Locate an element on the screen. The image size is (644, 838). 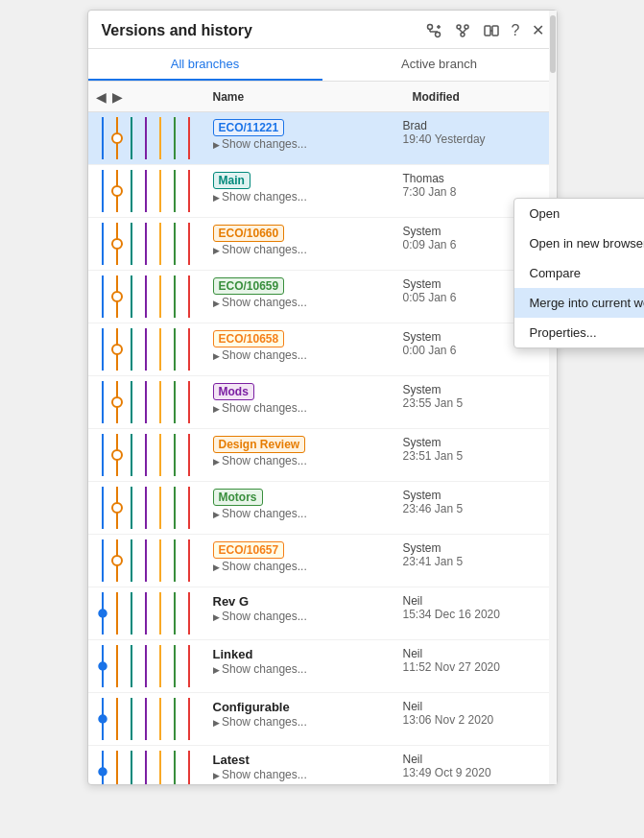
row-modified: System23:55 Jan 5 is located at coordinates (475, 395).